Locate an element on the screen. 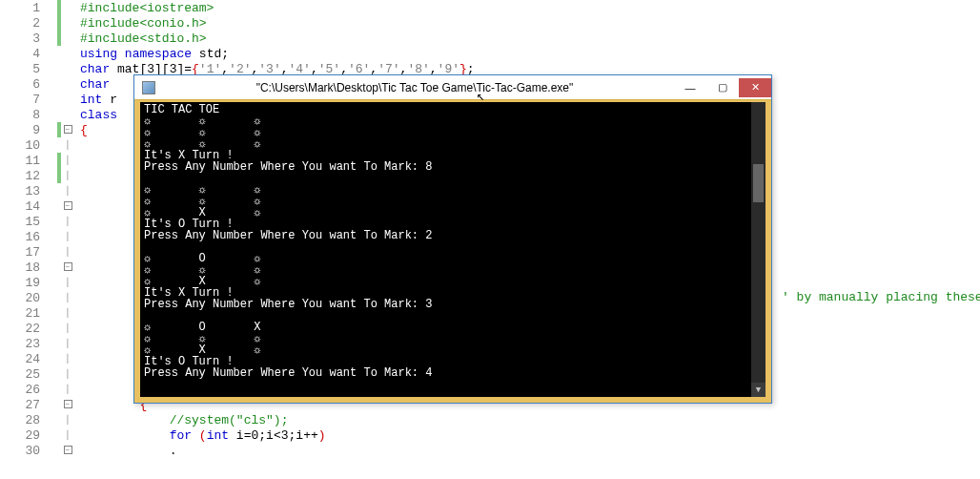  close-button: ✕ is located at coordinates (755, 88).